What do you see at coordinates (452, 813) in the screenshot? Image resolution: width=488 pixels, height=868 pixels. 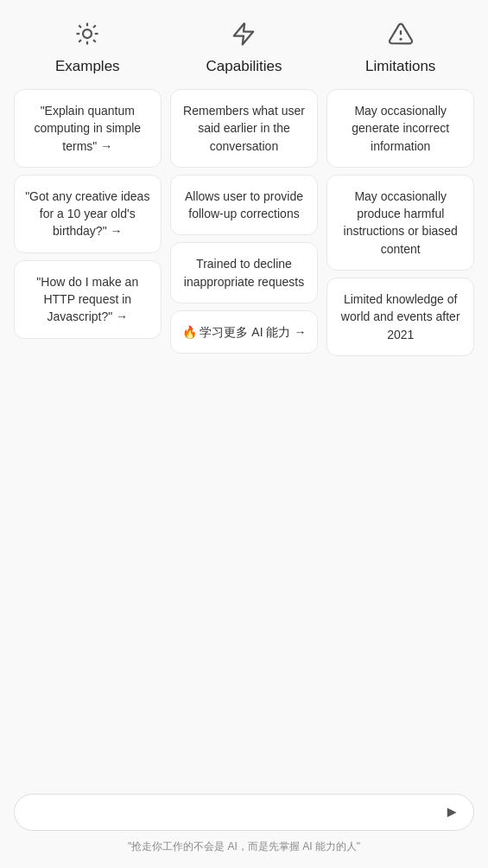 I see `send-button: ►` at bounding box center [452, 813].